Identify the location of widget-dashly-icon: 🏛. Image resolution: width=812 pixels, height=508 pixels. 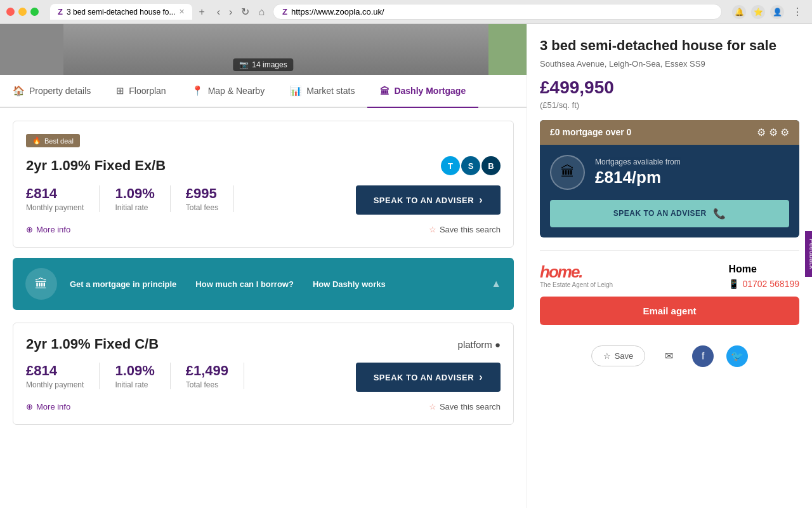
(567, 173).